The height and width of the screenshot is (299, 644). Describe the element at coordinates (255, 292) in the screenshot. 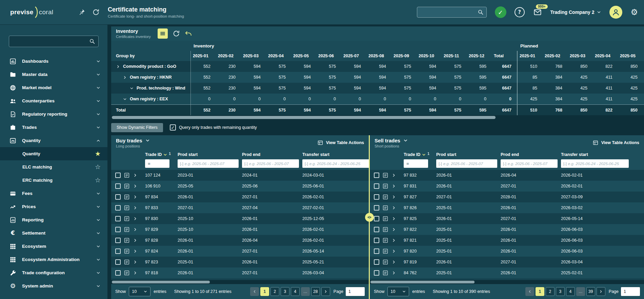

I see `previous-page-button` at that location.